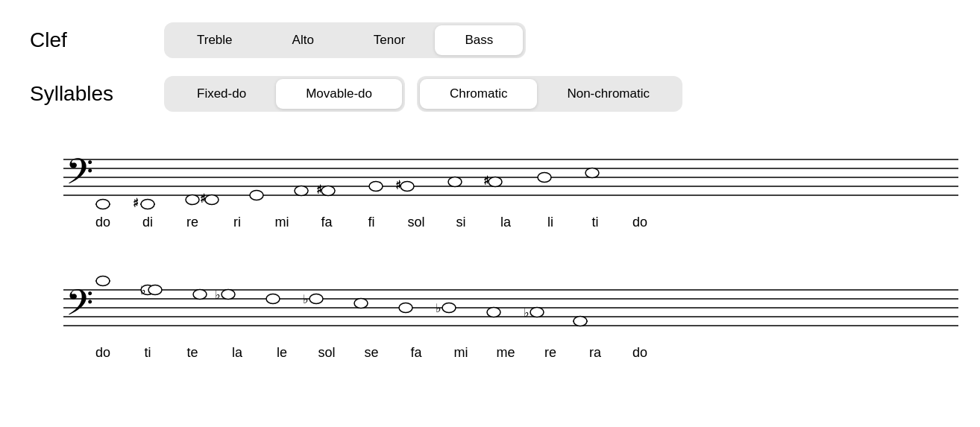 Image resolution: width=980 pixels, height=427 pixels. What do you see at coordinates (327, 222) in the screenshot?
I see `syl-asc-5: fa` at bounding box center [327, 222].